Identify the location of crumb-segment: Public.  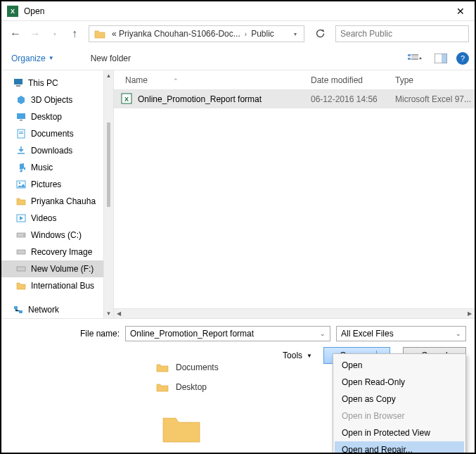
(263, 34).